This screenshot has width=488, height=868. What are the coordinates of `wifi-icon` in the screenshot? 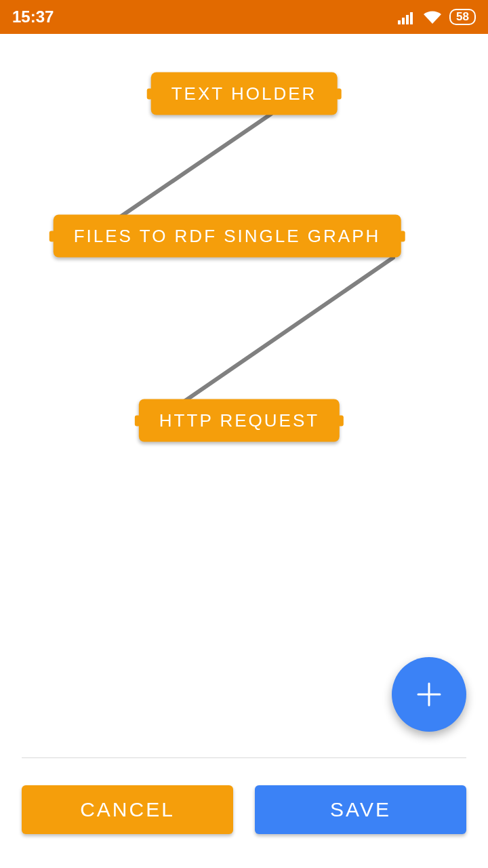 It's located at (432, 17).